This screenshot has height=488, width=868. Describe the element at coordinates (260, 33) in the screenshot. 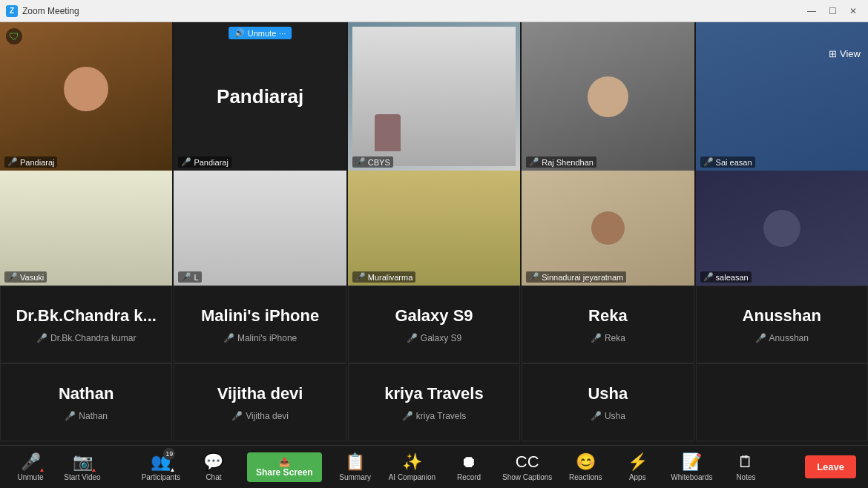

I see `unmute-badge: 🔊 Unmute ···` at that location.